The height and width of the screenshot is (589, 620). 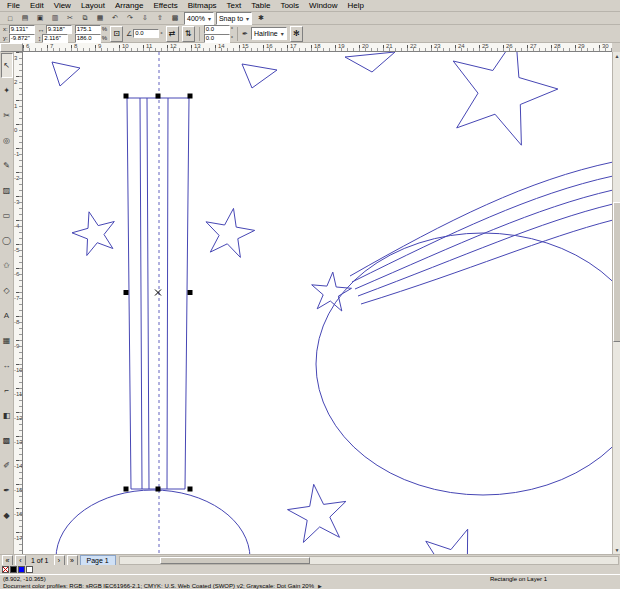 What do you see at coordinates (18, 303) in the screenshot?
I see `vertical-ruler: 3210-1-2-3-4-5-6-7-8-9-10-11-12-13-14-15…` at bounding box center [18, 303].